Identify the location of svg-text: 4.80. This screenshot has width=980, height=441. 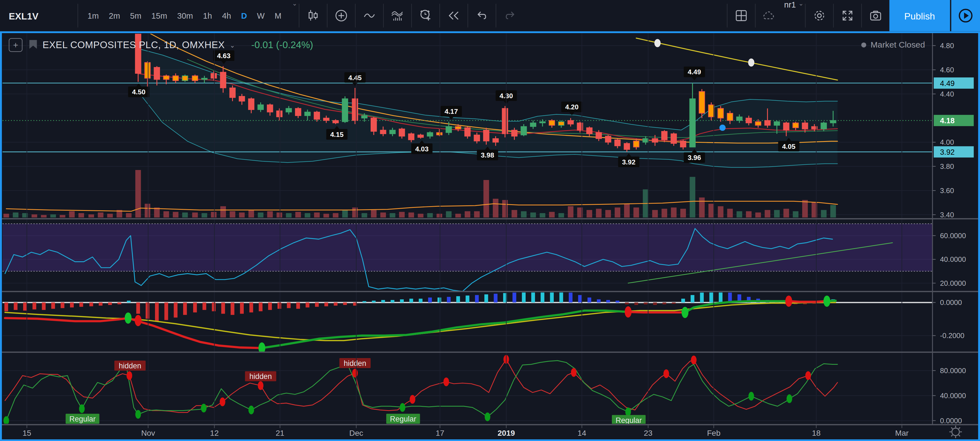
(947, 46).